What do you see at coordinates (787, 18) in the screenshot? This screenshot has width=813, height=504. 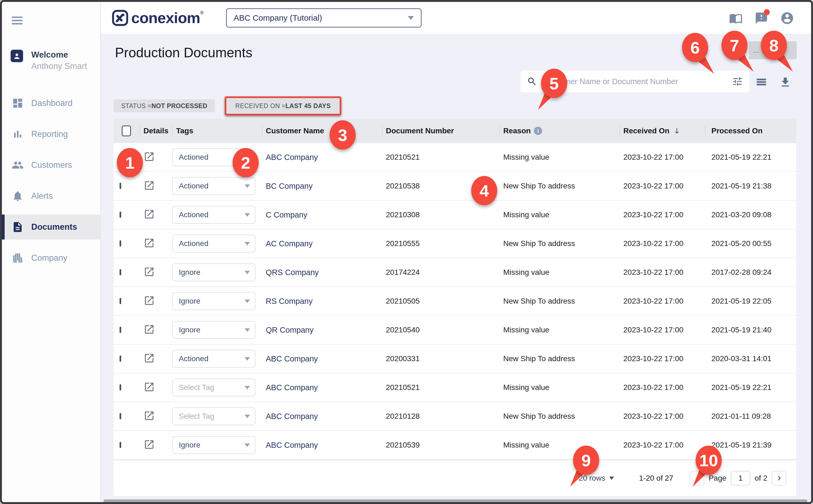 I see `account-icon` at bounding box center [787, 18].